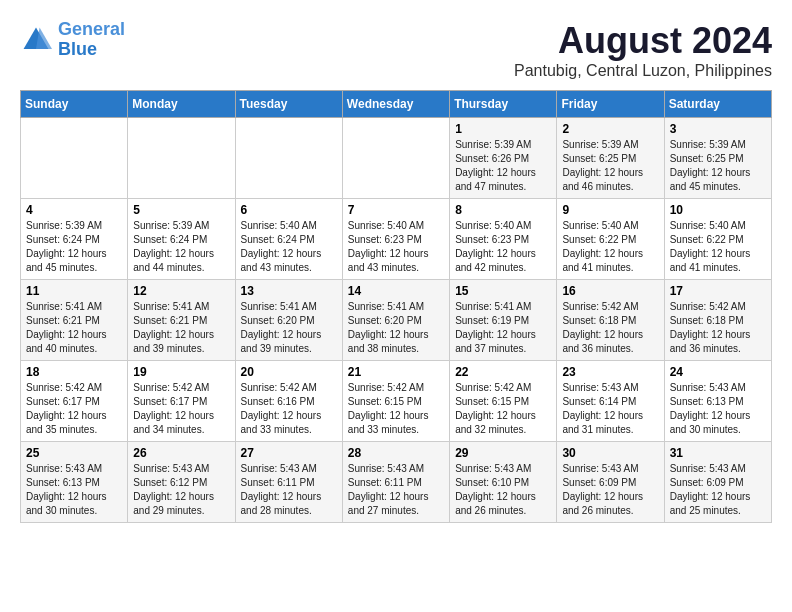 The height and width of the screenshot is (612, 792). I want to click on subtitle: Pantubig, Central Luzon, Philippines, so click(643, 71).